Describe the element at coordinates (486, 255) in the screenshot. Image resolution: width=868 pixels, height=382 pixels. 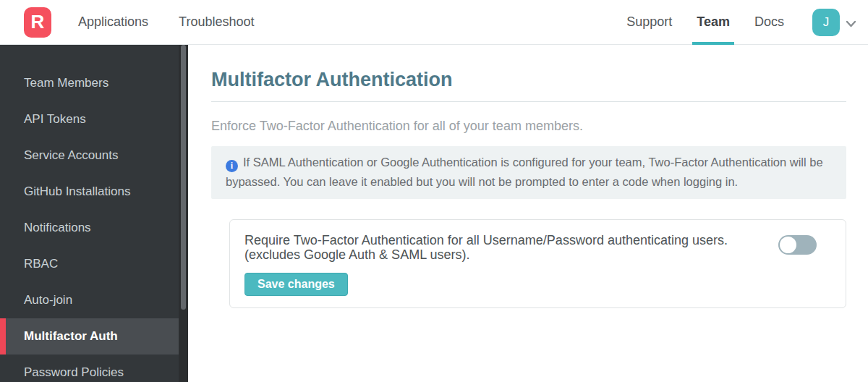
I see `mfa-setting-line2: (excludes Google Auth & SAML users).` at that location.